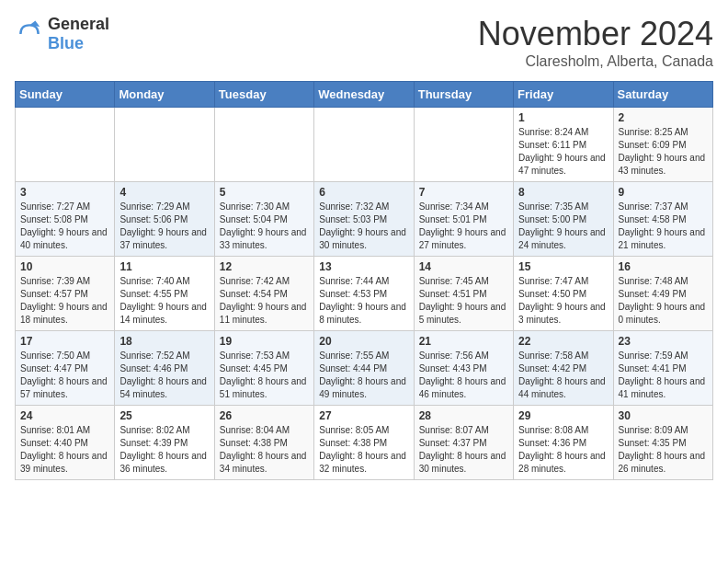 This screenshot has height=563, width=728. I want to click on day-number: 30, so click(664, 416).